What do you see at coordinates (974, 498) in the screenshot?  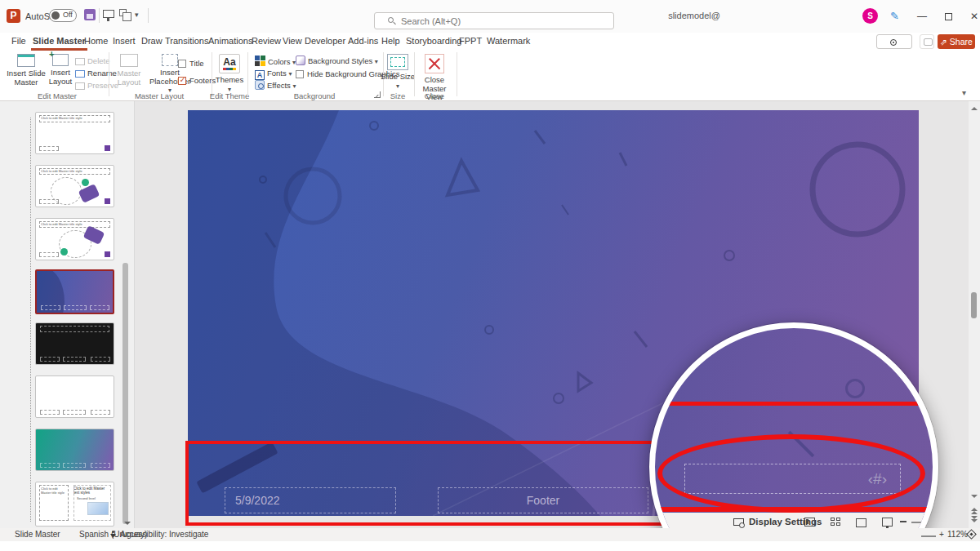 I see `scroll-down-icon` at bounding box center [974, 498].